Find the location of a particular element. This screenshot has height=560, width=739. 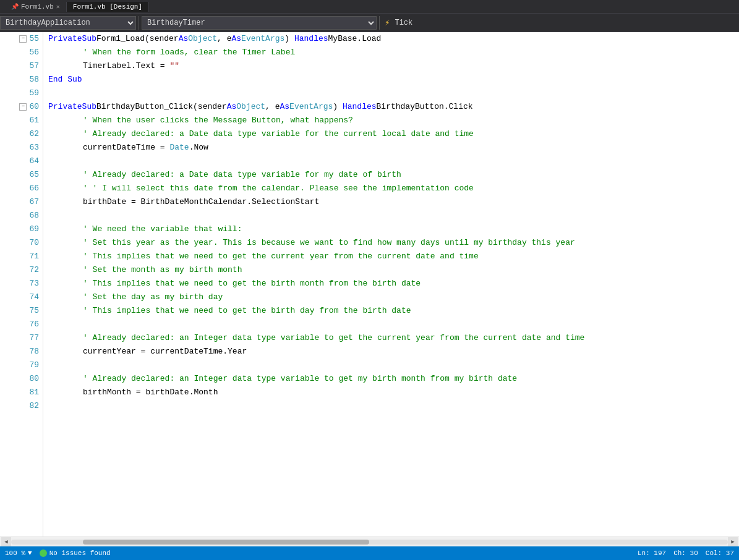

line-number-row: 57 is located at coordinates (21, 66).